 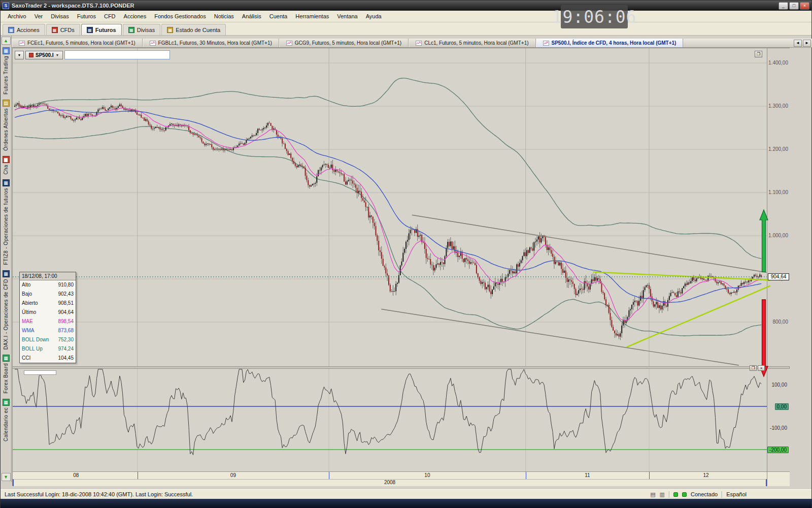 What do you see at coordinates (278, 16) in the screenshot?
I see `menu-item-cuenta: Cuenta` at bounding box center [278, 16].